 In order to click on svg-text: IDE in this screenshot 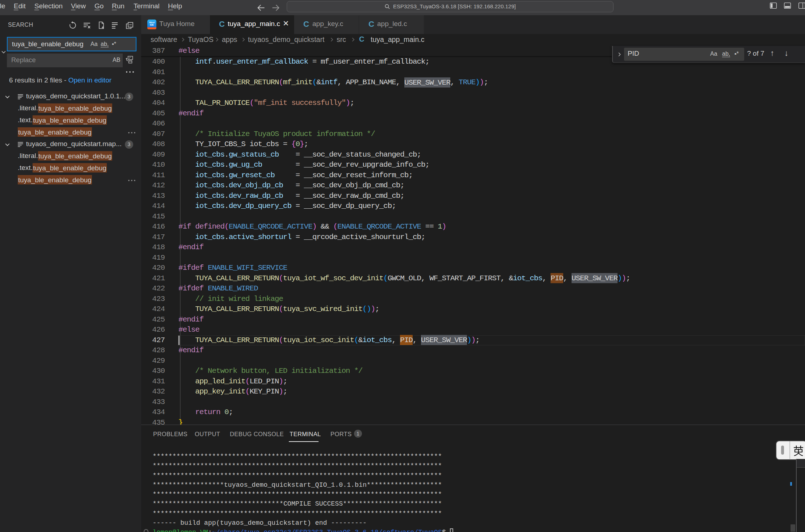, I will do `click(152, 25)`.